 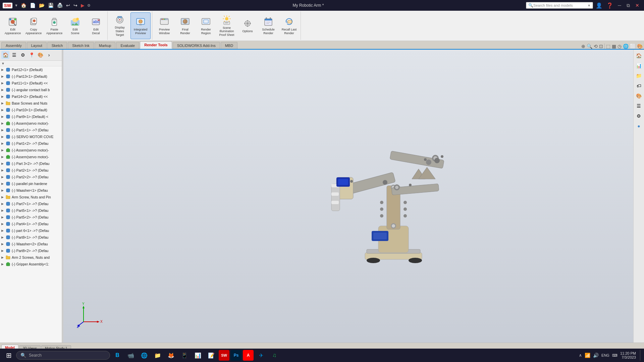 What do you see at coordinates (156, 45) in the screenshot?
I see `tab-render-tools: Render Tools` at bounding box center [156, 45].